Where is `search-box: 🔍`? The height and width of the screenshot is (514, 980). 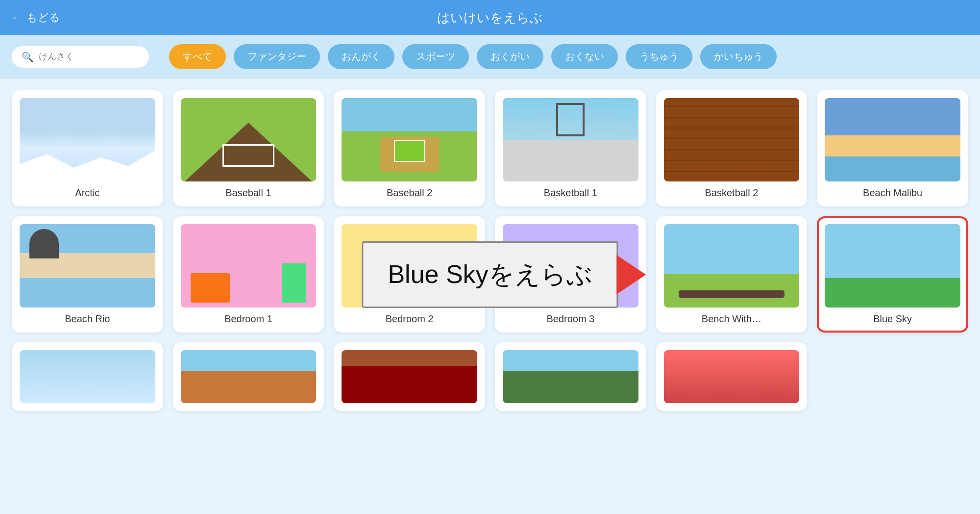
search-box: 🔍 is located at coordinates (80, 57).